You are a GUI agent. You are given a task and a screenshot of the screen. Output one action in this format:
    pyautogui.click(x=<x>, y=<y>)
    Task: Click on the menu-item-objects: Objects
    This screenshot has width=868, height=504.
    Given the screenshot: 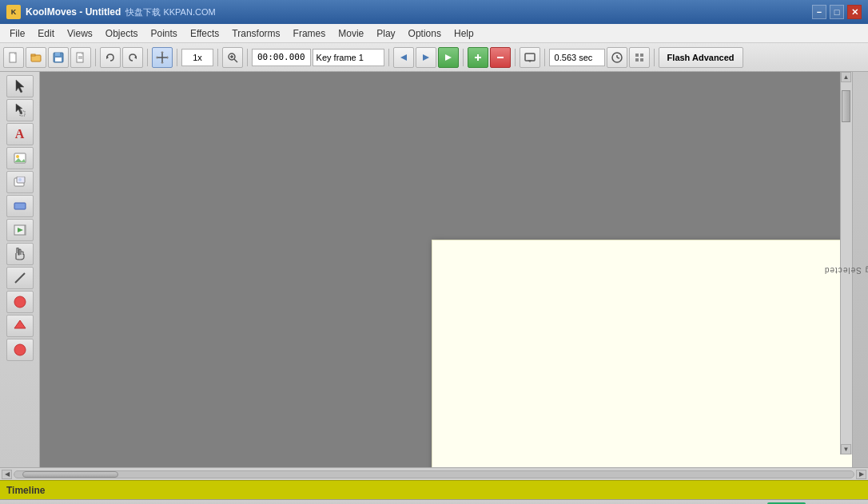 What is the action you would take?
    pyautogui.click(x=121, y=34)
    